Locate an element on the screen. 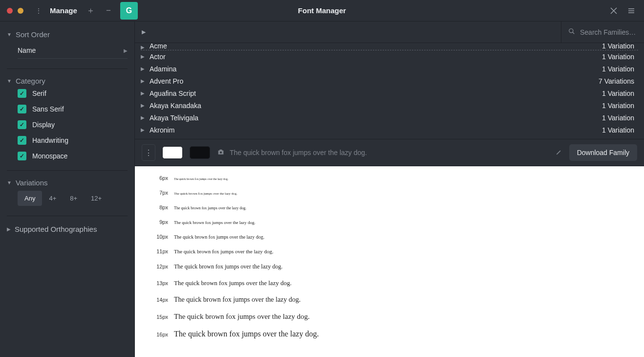  font-family-row: ▶Aguafina Script1 Variation is located at coordinates (389, 93).